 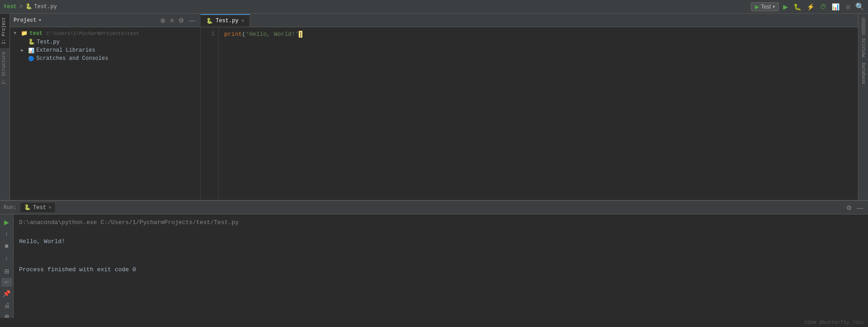 What do you see at coordinates (36, 34) in the screenshot?
I see `tree-label-root: test` at bounding box center [36, 34].